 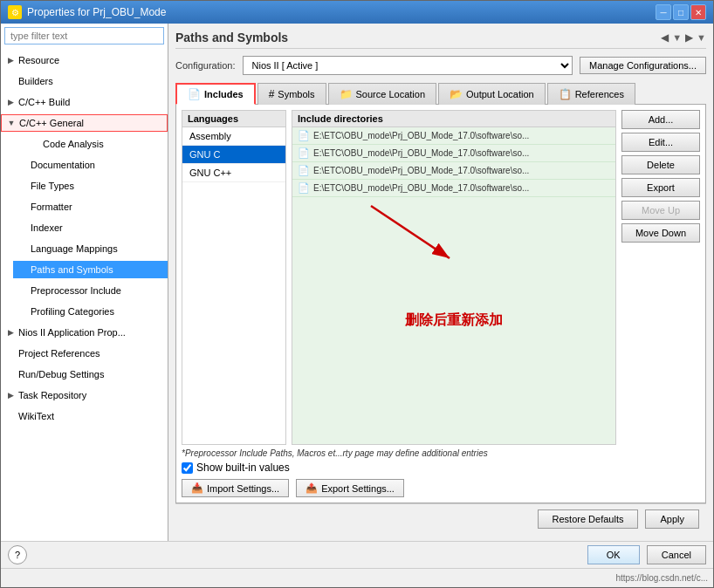 I want to click on expander-builders, so click(x=10, y=81).